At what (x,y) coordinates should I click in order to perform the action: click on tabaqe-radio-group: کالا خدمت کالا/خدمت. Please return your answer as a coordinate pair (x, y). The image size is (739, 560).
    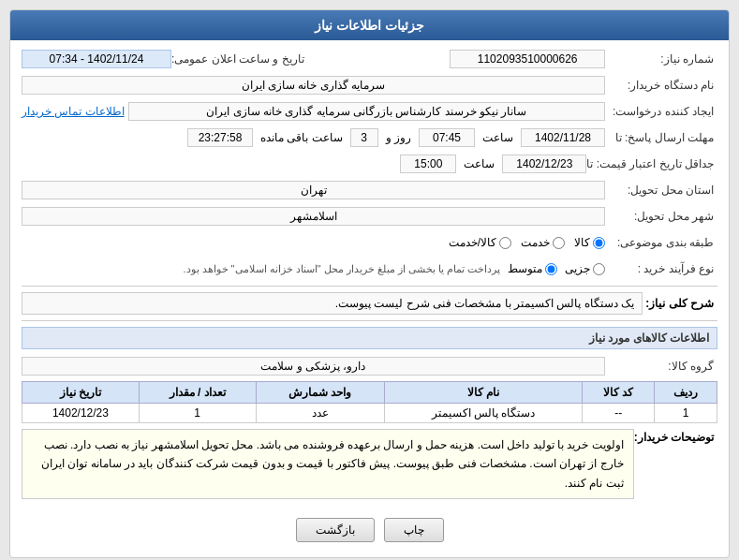
    Looking at the image, I should click on (313, 243).